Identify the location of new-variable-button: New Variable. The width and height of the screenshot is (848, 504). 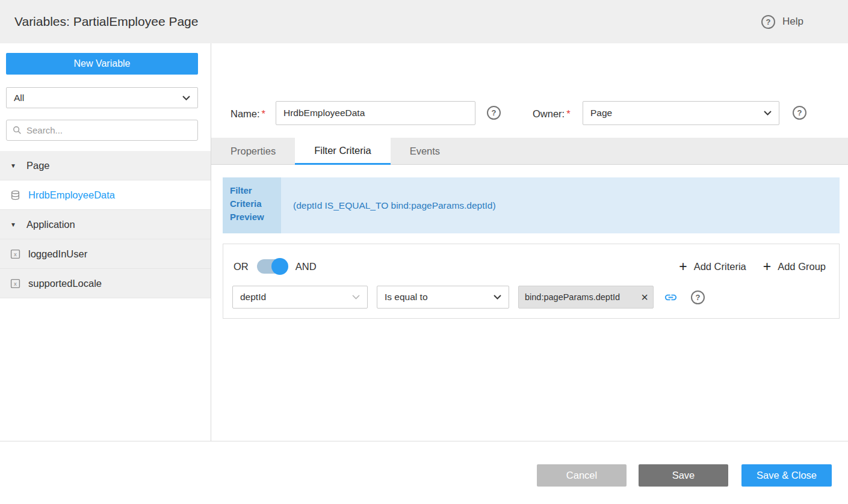
(102, 64).